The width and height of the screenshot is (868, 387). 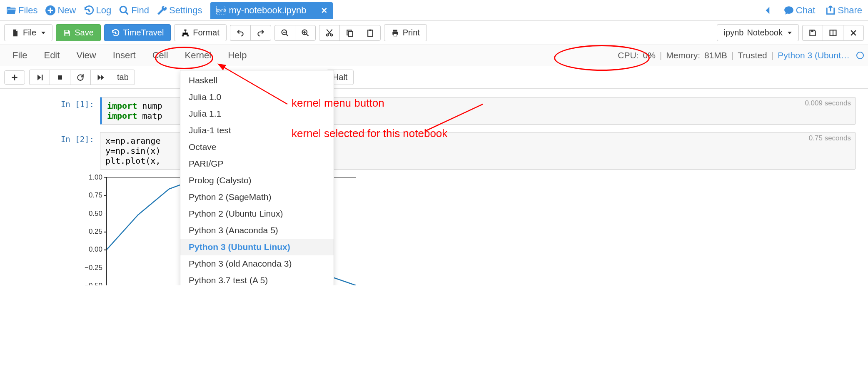 What do you see at coordinates (370, 33) in the screenshot?
I see `paste-button` at bounding box center [370, 33].